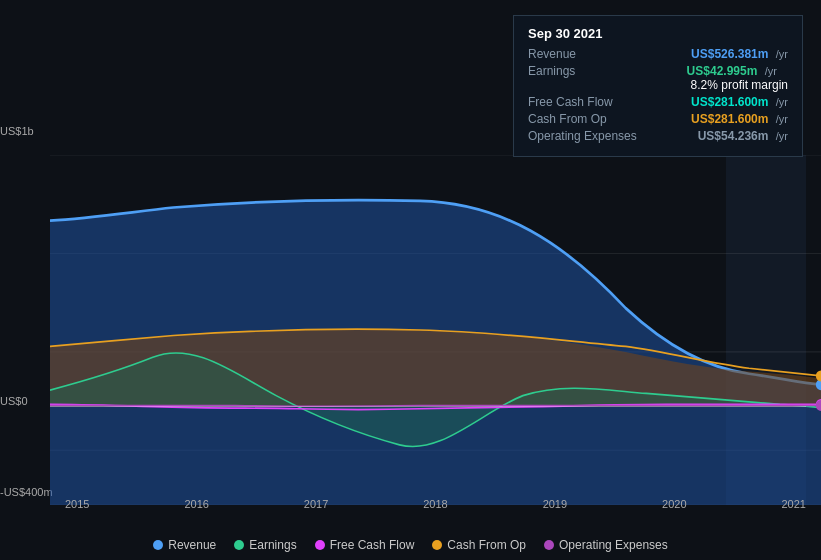 This screenshot has height=560, width=821. Describe the element at coordinates (782, 119) in the screenshot. I see `tooltip-unit-cashop: /yr` at that location.